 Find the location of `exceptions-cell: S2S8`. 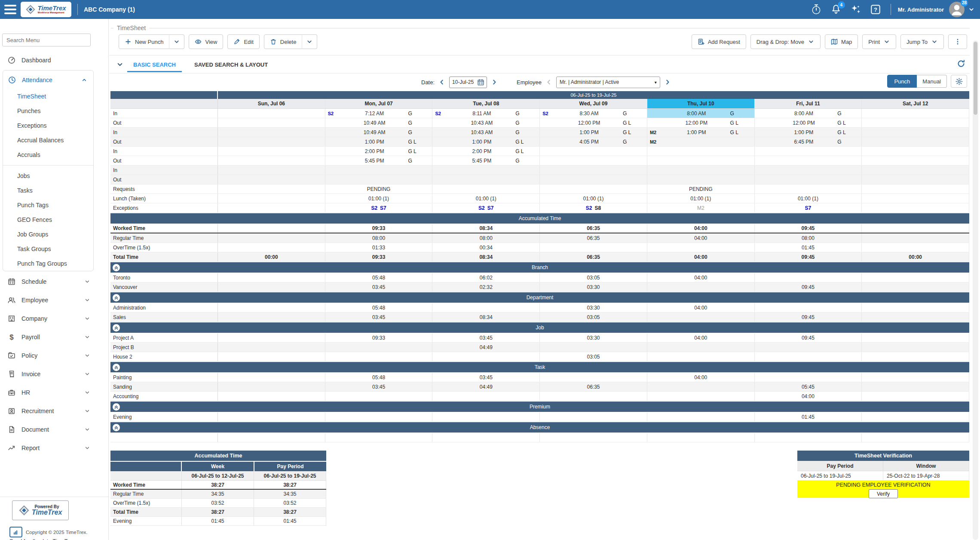

exceptions-cell: S2S8 is located at coordinates (594, 208).